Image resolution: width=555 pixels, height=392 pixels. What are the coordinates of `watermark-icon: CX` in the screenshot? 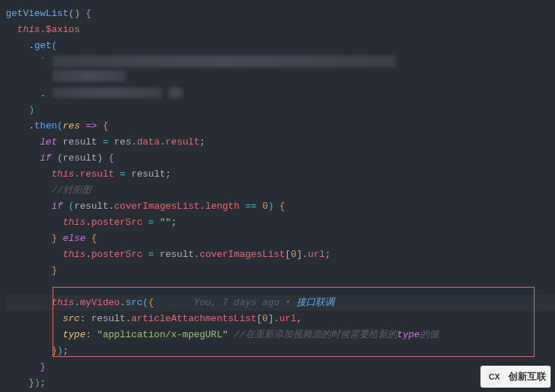 It's located at (494, 377).